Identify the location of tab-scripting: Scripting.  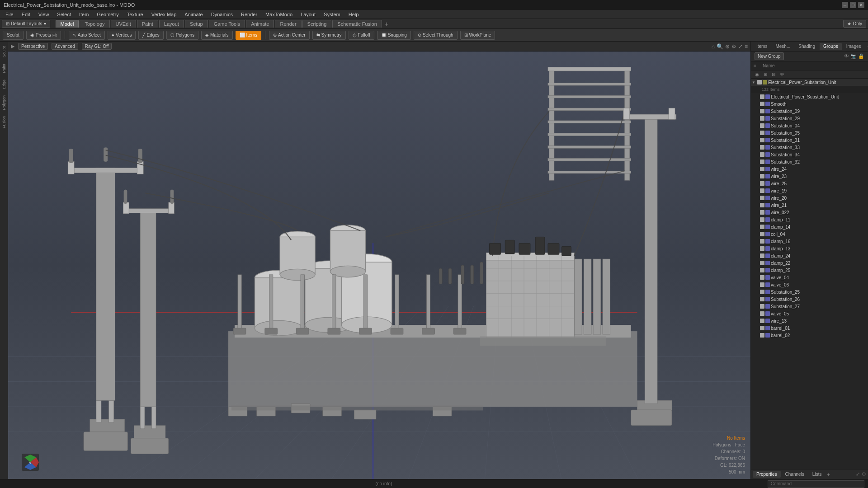
(317, 23).